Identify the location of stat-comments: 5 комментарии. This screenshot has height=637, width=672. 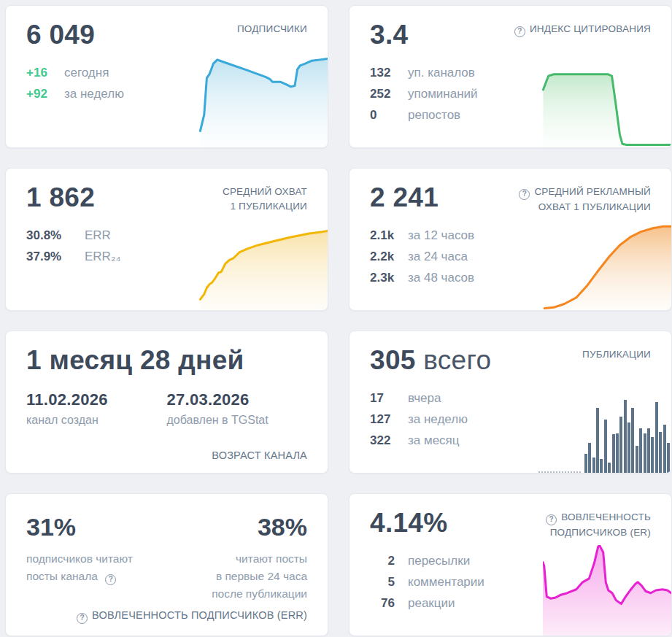
(511, 582).